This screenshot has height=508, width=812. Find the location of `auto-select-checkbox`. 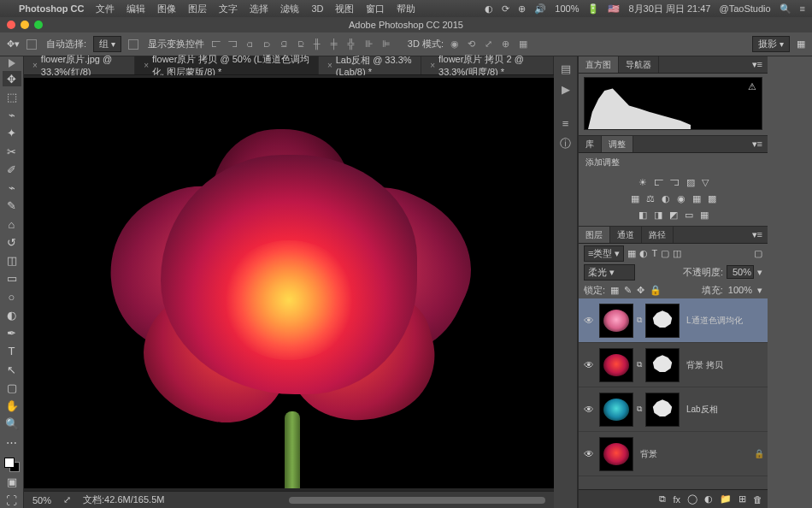

auto-select-checkbox is located at coordinates (32, 44).